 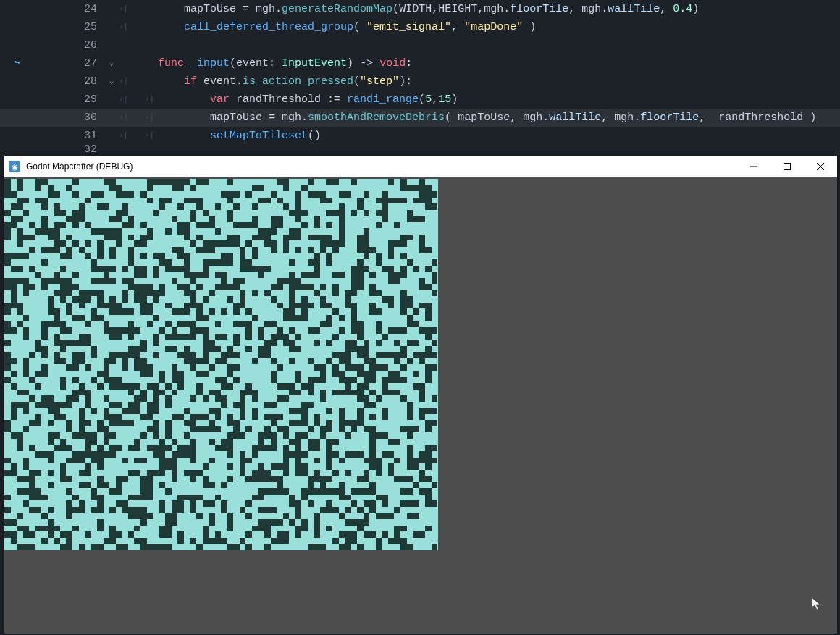 What do you see at coordinates (817, 605) in the screenshot?
I see `mouse-cursor-icon` at bounding box center [817, 605].